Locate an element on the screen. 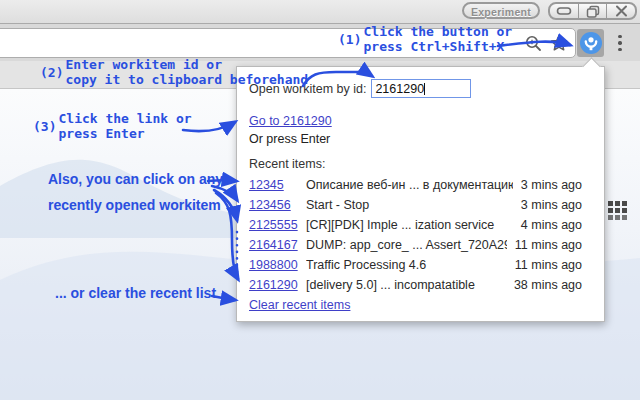 The height and width of the screenshot is (400, 640). close-button is located at coordinates (620, 11).